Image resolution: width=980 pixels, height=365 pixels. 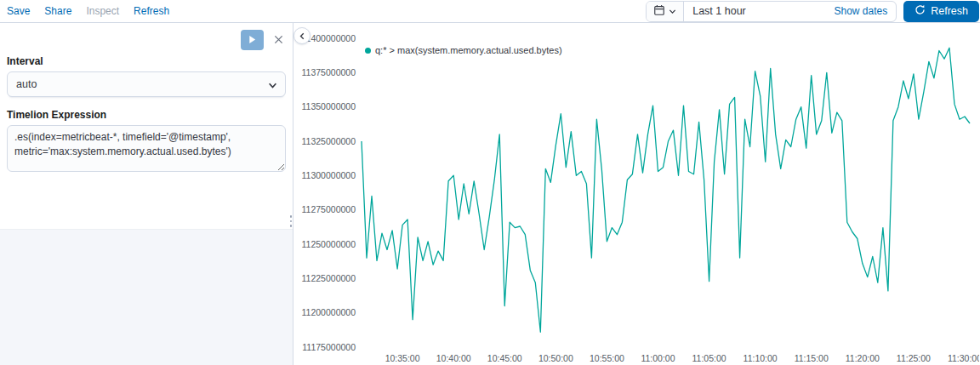 I want to click on chart-legend: q:* > max(system.memory.actual.used.byte…, so click(x=464, y=50).